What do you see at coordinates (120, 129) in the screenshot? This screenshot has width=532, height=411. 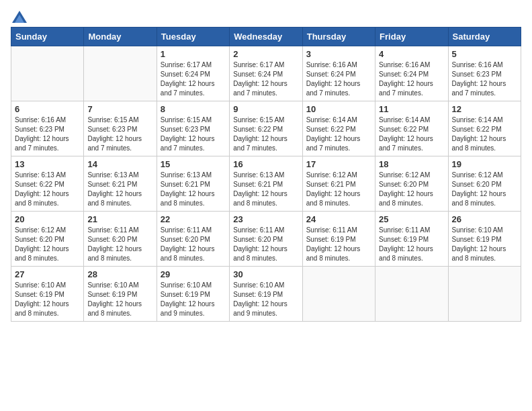 I see `calendar-cell: 7Sunrise: 6:15 AM Sunset: 6:23 PM Daylig…` at bounding box center [120, 129].